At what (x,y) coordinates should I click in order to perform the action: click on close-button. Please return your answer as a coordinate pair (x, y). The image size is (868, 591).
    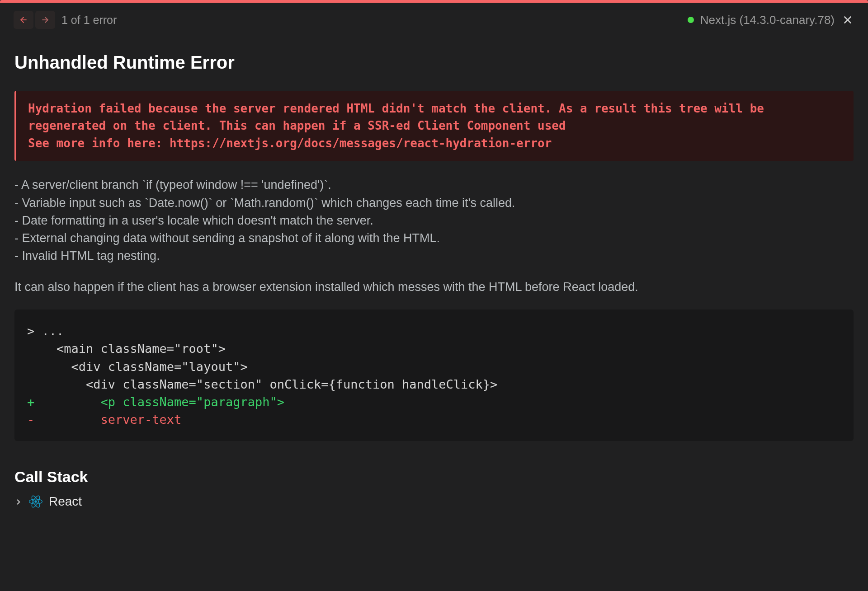
    Looking at the image, I should click on (848, 20).